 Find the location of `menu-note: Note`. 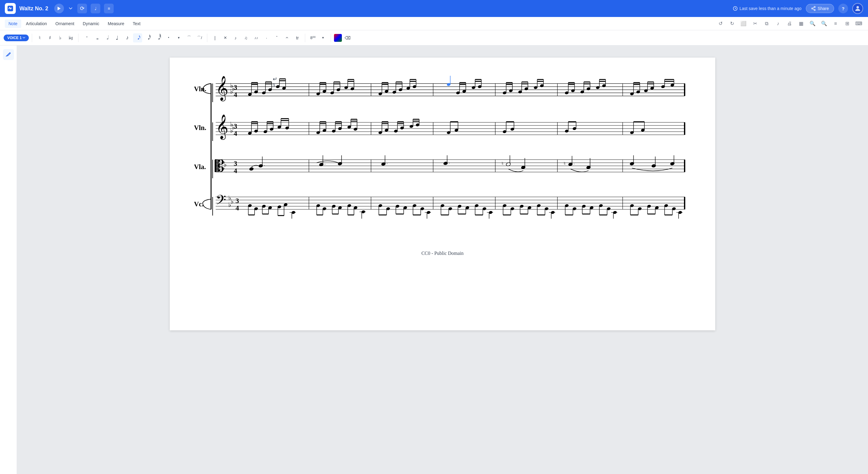

menu-note: Note is located at coordinates (13, 24).